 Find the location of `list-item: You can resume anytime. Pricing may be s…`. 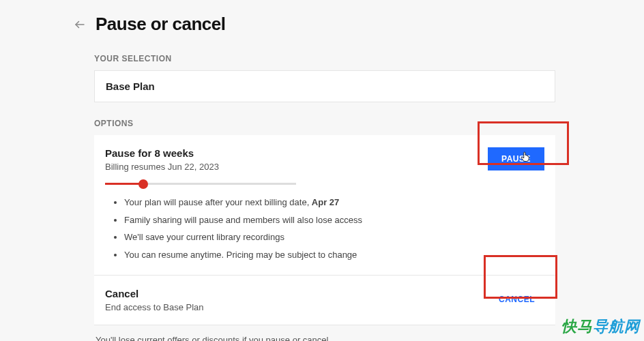

list-item: You can resume anytime. Pricing may be s… is located at coordinates (334, 255).